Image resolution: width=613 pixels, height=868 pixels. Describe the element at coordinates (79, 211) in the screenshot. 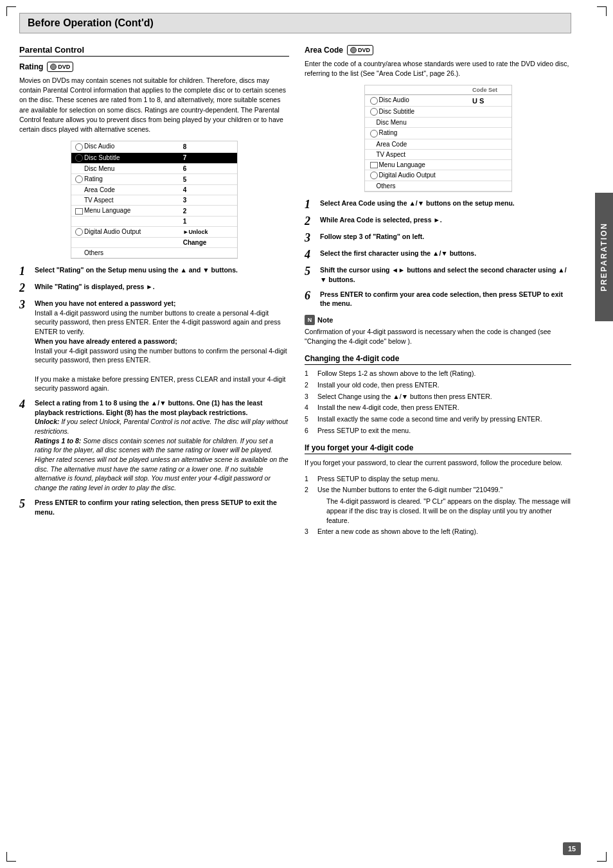

I see `menu-lang-icon` at that location.